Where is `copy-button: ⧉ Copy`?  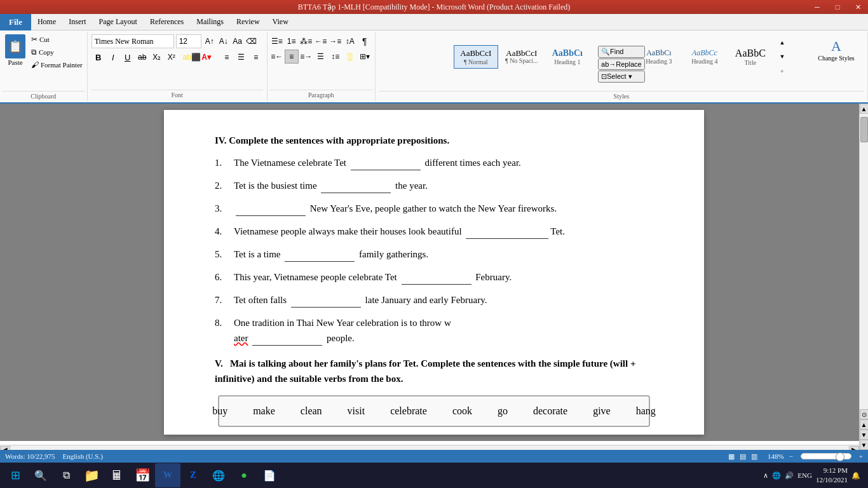
copy-button: ⧉ Copy is located at coordinates (57, 52).